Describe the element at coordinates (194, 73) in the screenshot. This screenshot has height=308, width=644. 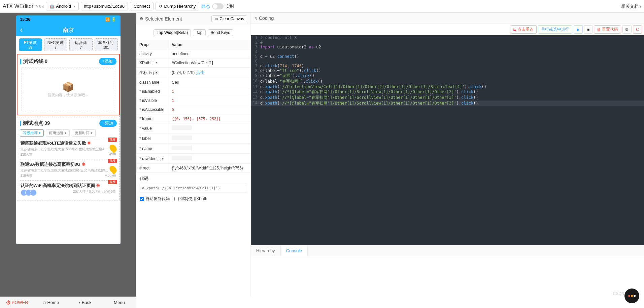
I see `table-row: 坐标 % px(0.74, 0.279) 点击` at that location.